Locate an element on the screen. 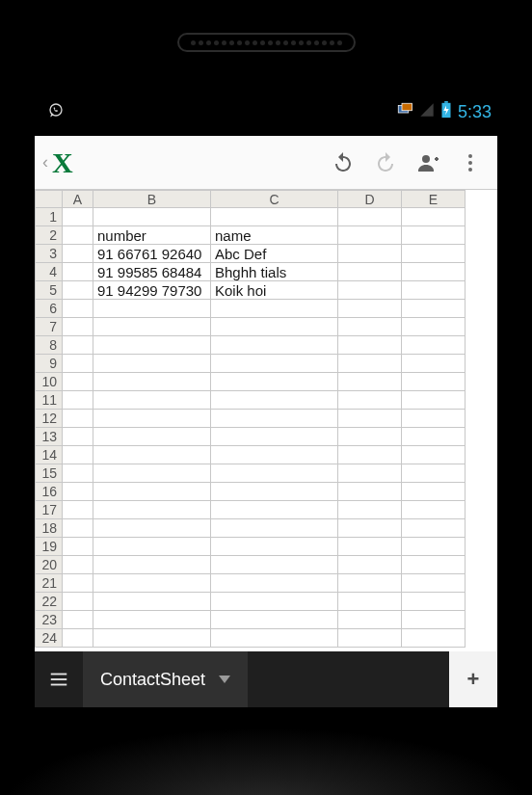  cell-E2 is located at coordinates (434, 235).